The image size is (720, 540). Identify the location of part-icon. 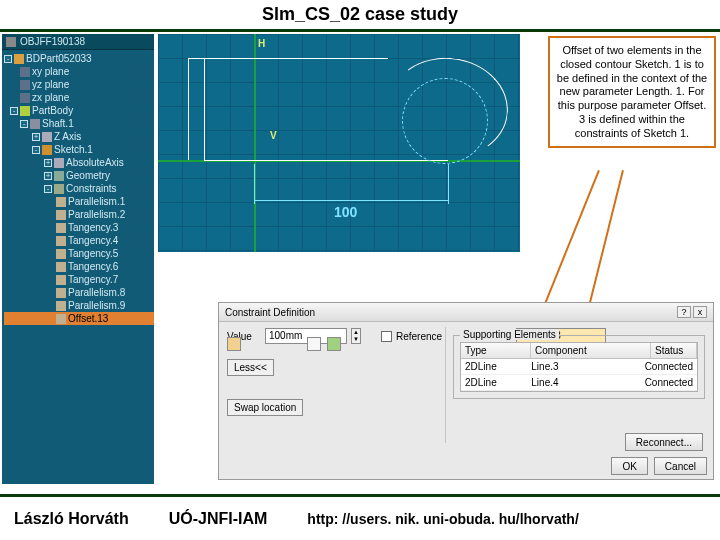
(19, 59).